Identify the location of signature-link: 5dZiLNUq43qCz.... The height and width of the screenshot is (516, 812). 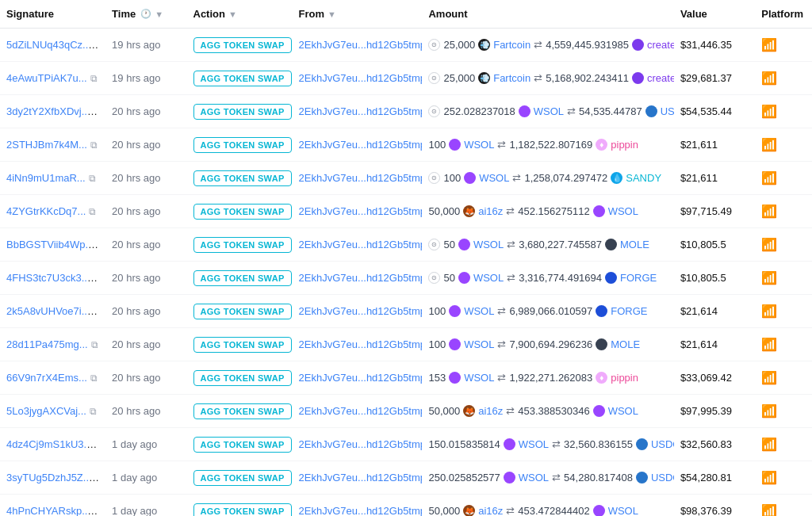
(52, 44).